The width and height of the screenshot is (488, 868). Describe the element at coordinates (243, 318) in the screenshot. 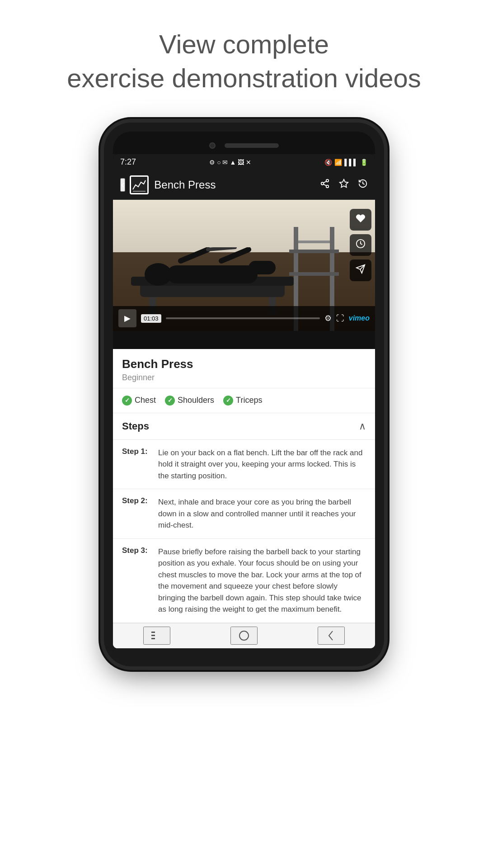

I see `video-progress-bar` at that location.